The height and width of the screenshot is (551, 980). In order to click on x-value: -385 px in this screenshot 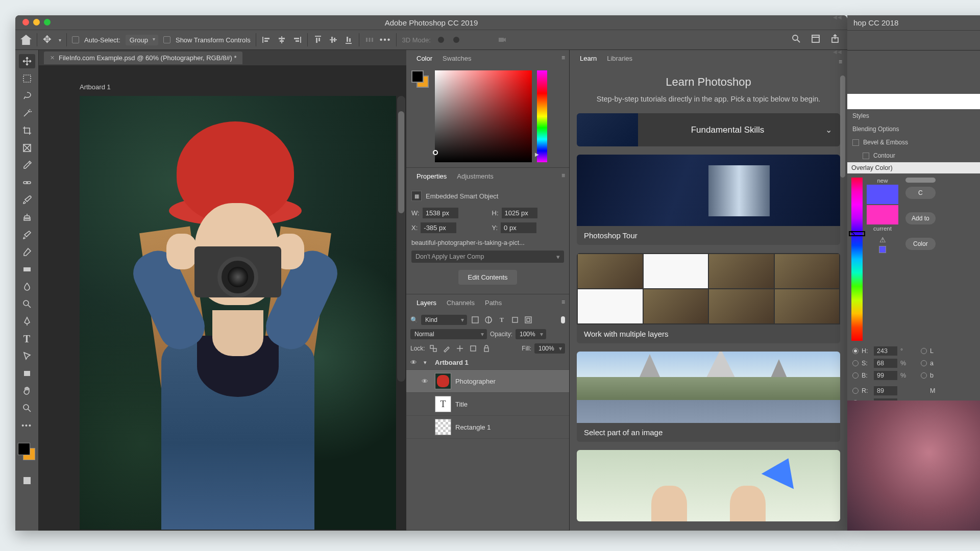, I will do `click(438, 228)`.